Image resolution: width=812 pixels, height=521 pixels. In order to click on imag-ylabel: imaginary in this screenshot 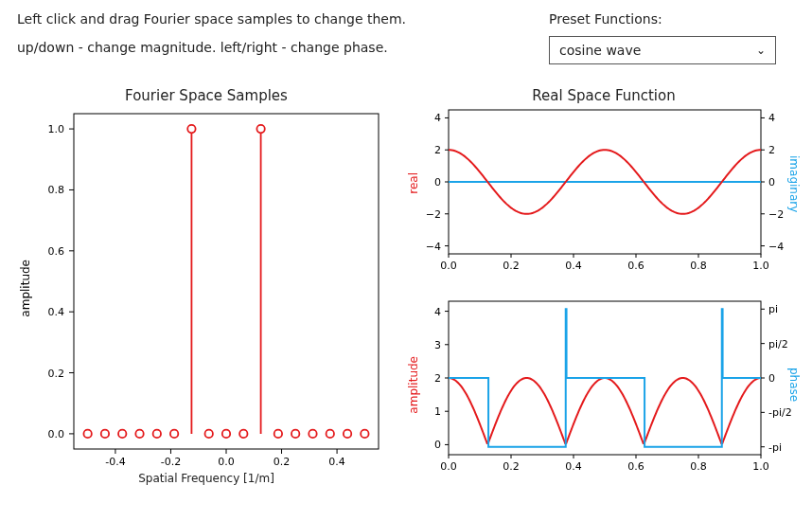, I will do `click(794, 184)`.